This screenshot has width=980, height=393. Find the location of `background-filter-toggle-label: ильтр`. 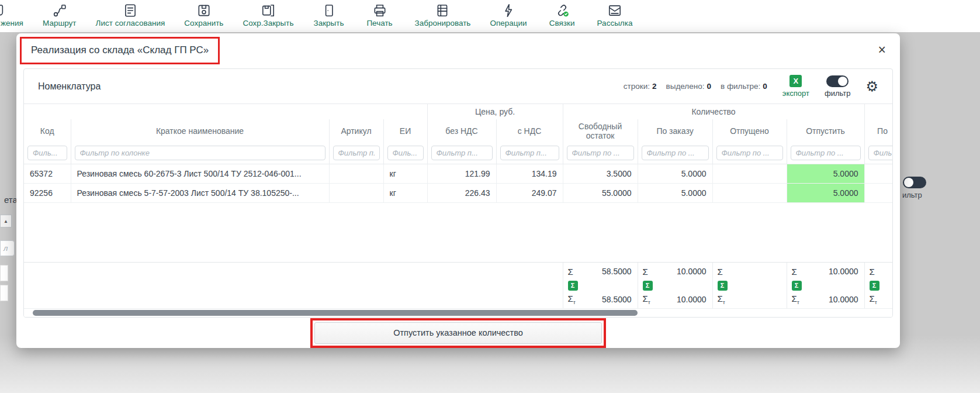

background-filter-toggle-label: ильтр is located at coordinates (912, 195).